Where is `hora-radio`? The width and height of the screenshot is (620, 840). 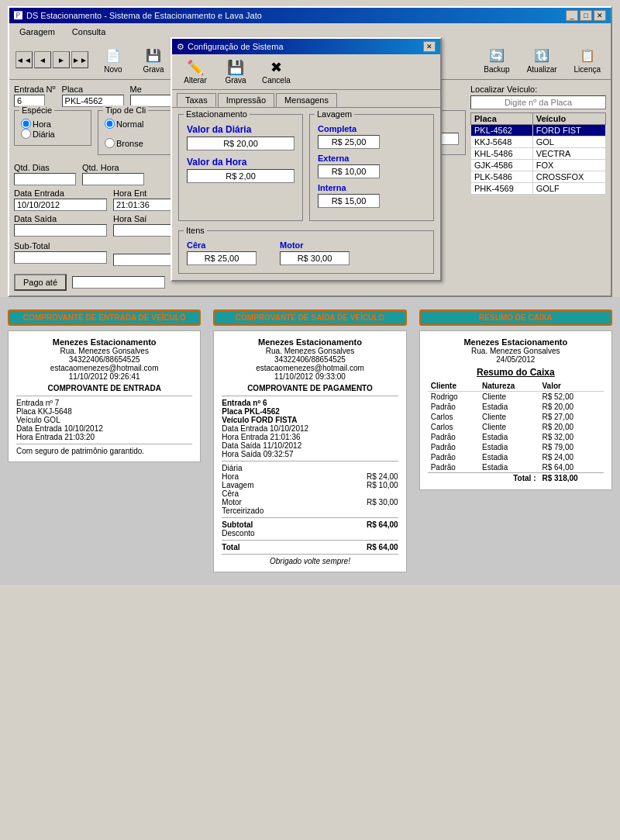
hora-radio is located at coordinates (26, 124).